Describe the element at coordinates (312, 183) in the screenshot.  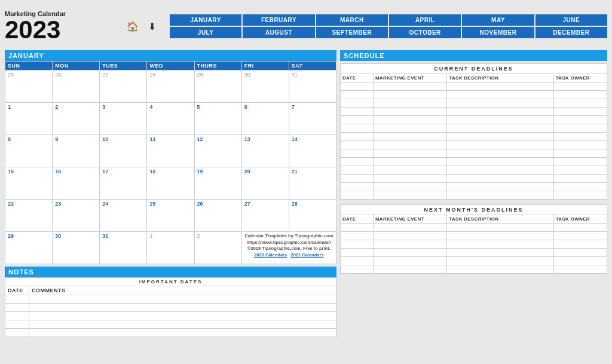
I see `calendar-cell: 21` at that location.